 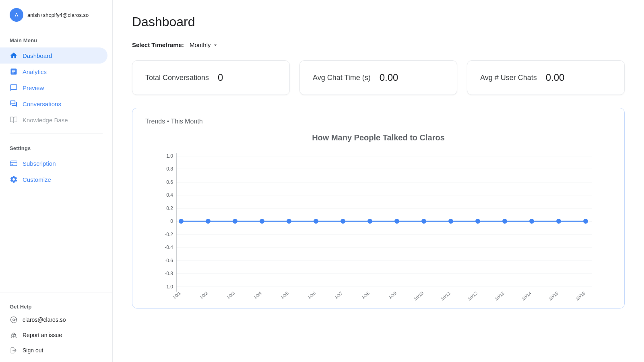 What do you see at coordinates (39, 163) in the screenshot?
I see `sidebar-item-label: Subscription` at bounding box center [39, 163].